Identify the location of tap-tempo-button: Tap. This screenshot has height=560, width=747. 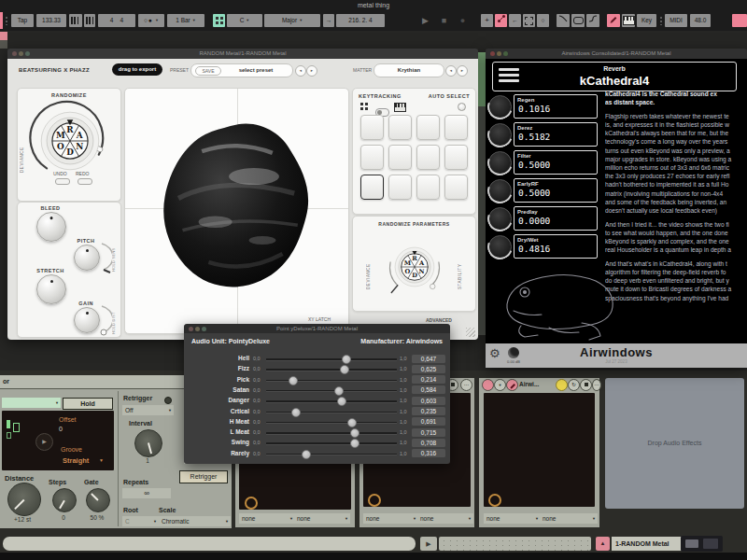
(22, 21).